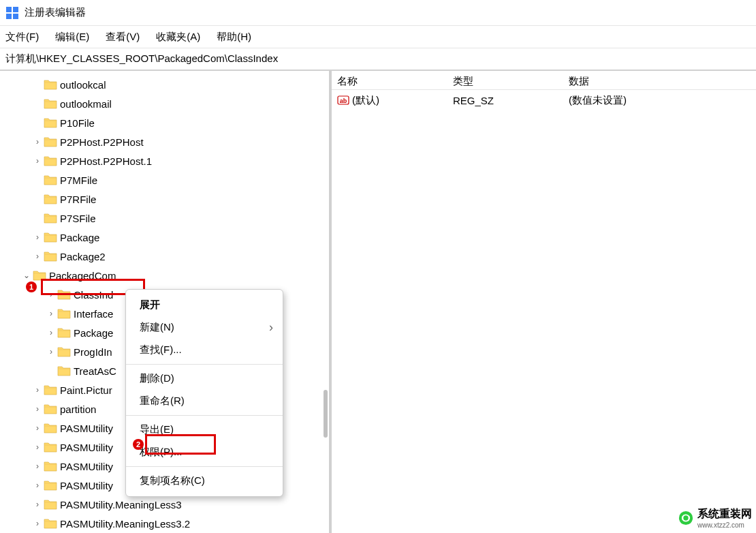  Describe the element at coordinates (106, 161) in the screenshot. I see `tree-item-label: P2PHost.P2PHost.1` at that location.